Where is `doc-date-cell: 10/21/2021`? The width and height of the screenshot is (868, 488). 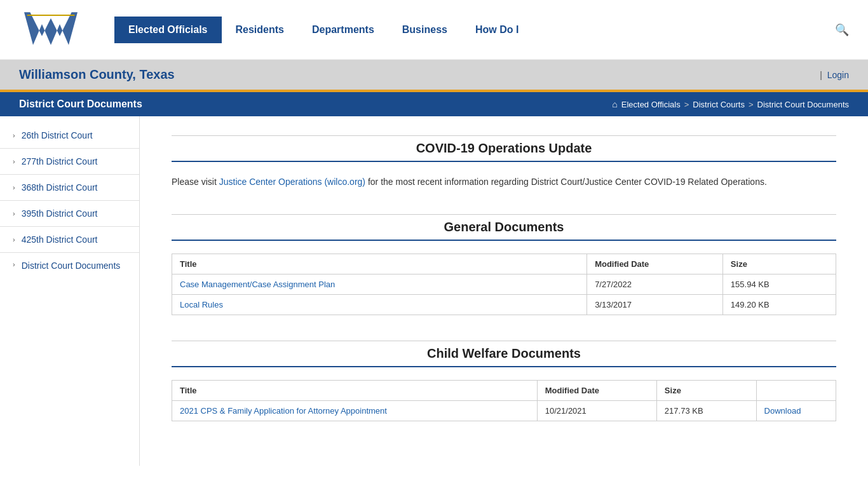 doc-date-cell: 10/21/2021 is located at coordinates (597, 411).